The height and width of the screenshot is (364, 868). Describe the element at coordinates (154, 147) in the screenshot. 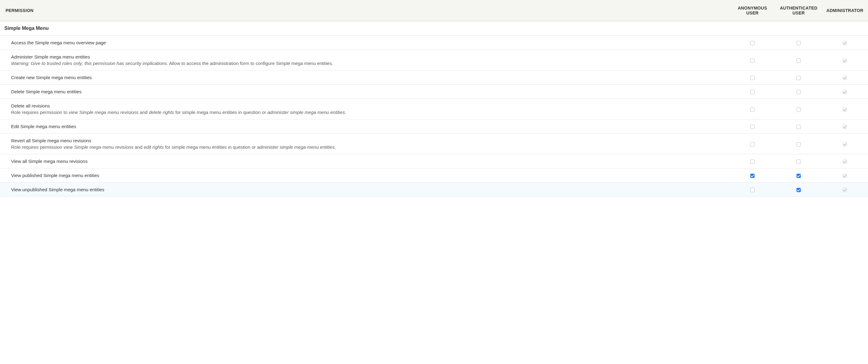

I see `permission-description-italic: edit rights` at that location.